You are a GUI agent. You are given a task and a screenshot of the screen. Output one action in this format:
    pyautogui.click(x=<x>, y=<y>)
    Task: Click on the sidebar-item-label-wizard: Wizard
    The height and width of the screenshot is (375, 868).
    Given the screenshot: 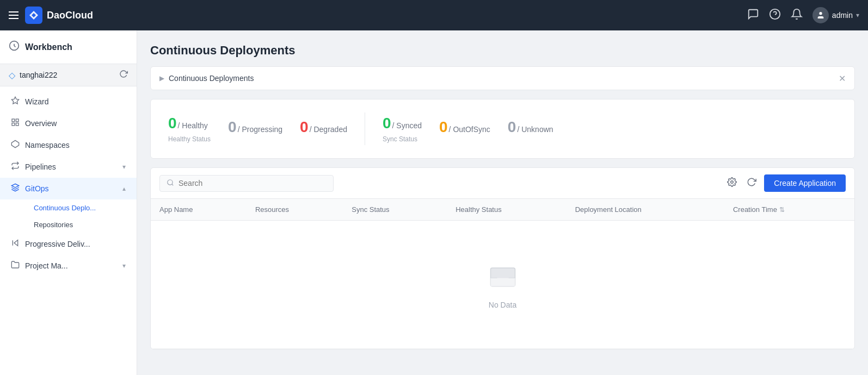 What is the action you would take?
    pyautogui.click(x=75, y=102)
    